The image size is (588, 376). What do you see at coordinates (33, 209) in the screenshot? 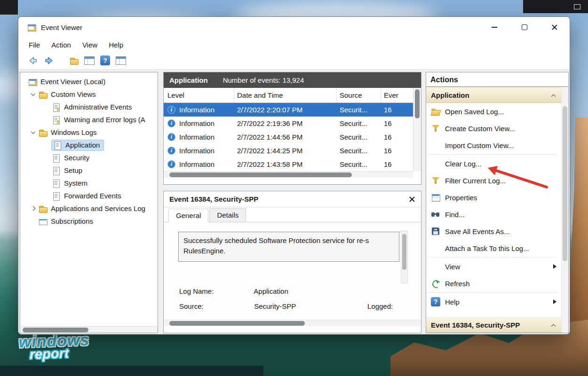
I see `chevron-right-icon` at bounding box center [33, 209].